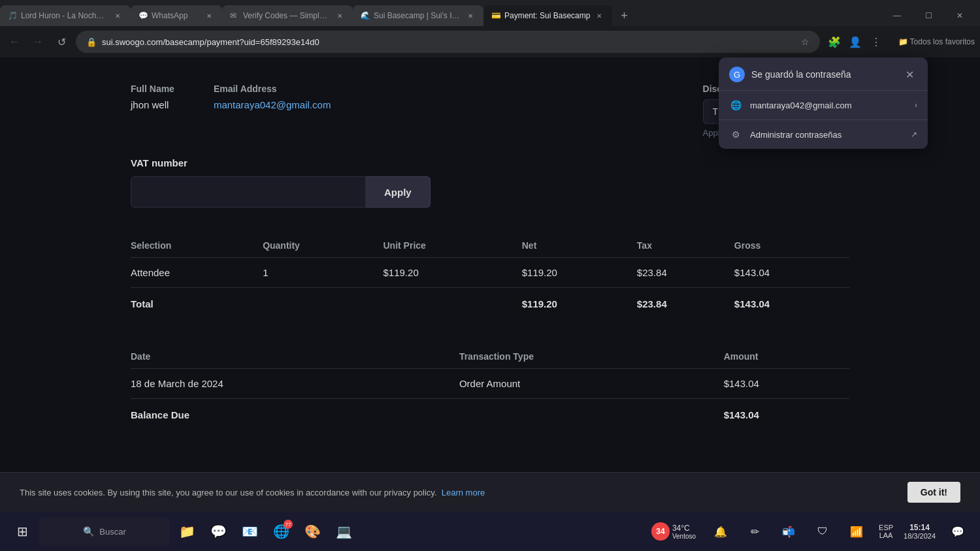  What do you see at coordinates (448, 42) in the screenshot?
I see `url-bar: 🔒 sui.swoogo.com/basecamp/payment?uid=65…` at bounding box center [448, 42].